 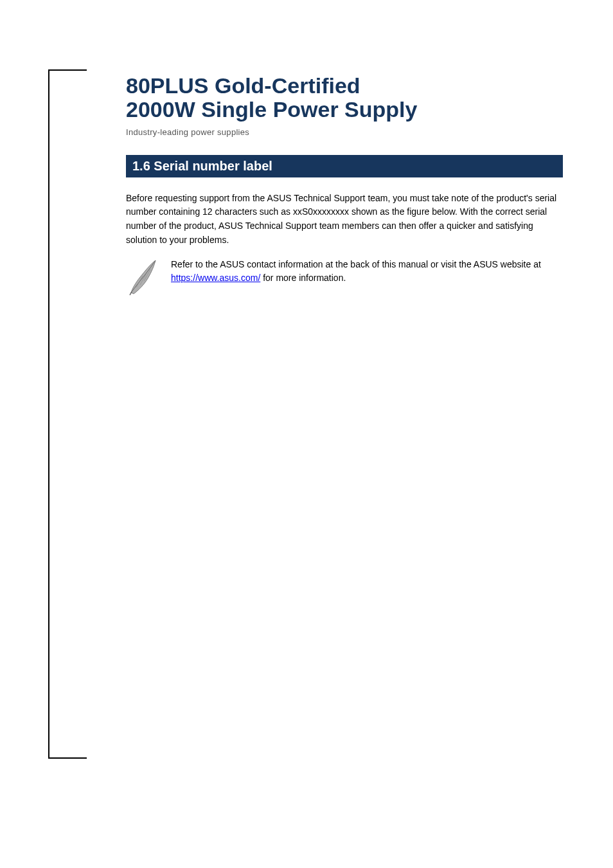 What do you see at coordinates (356, 264) in the screenshot?
I see `note-prefix: Refer to the ASUS contact information at…` at bounding box center [356, 264].